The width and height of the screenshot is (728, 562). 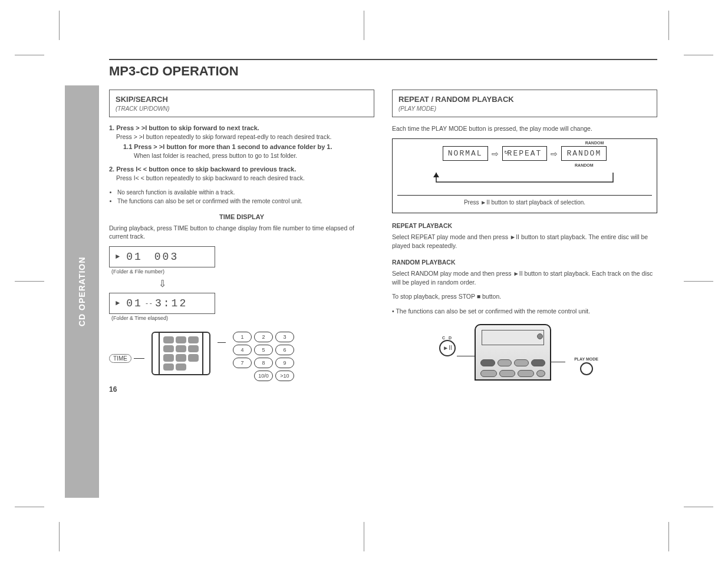 I want to click on play-mode-diagram: NORMAL ⇨ ↻ REPEAT ⇨ RANDOM RANDOM RANDOM, so click(x=525, y=176).